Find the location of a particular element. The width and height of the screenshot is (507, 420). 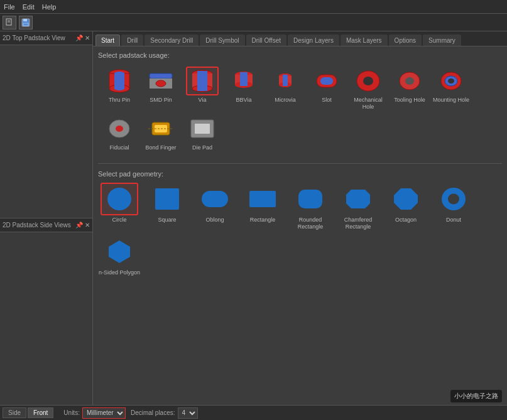

tabs-bar: StartDrillSecondary DrillDrill SymbolDri… is located at coordinates (300, 39).